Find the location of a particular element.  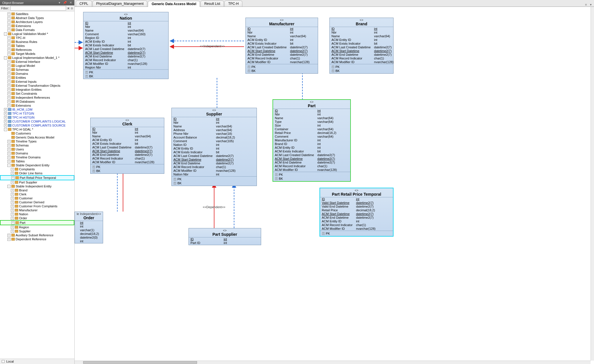

tree-item: +TPC-H TSTGIN is located at coordinates (37, 113).